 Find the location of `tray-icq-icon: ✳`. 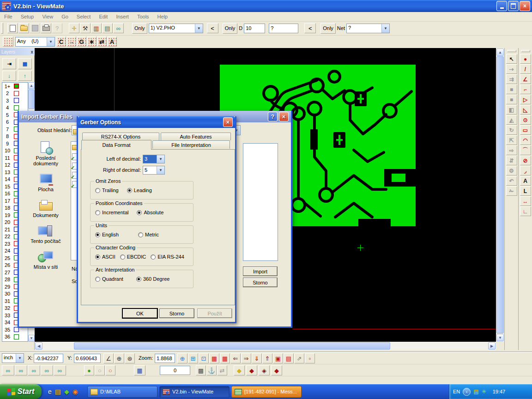

tray-icq-icon: ✳ is located at coordinates (484, 392).